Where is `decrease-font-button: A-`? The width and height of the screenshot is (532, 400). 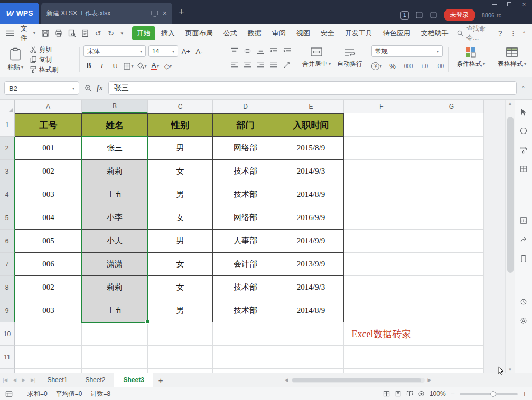 decrease-font-button: A- is located at coordinates (199, 51).